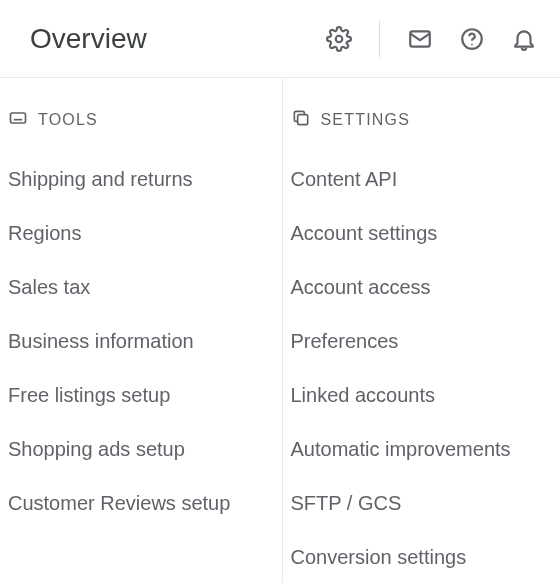  I want to click on gear-icon, so click(339, 39).